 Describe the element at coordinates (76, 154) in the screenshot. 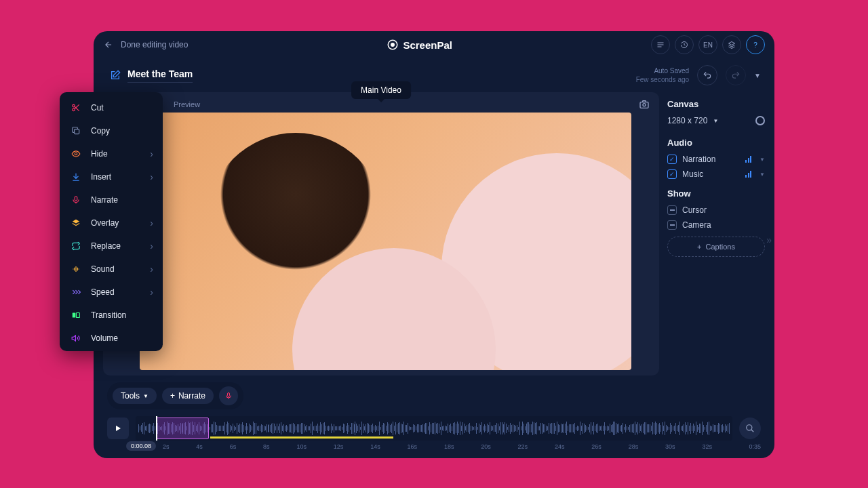

I see `hide-icon` at that location.